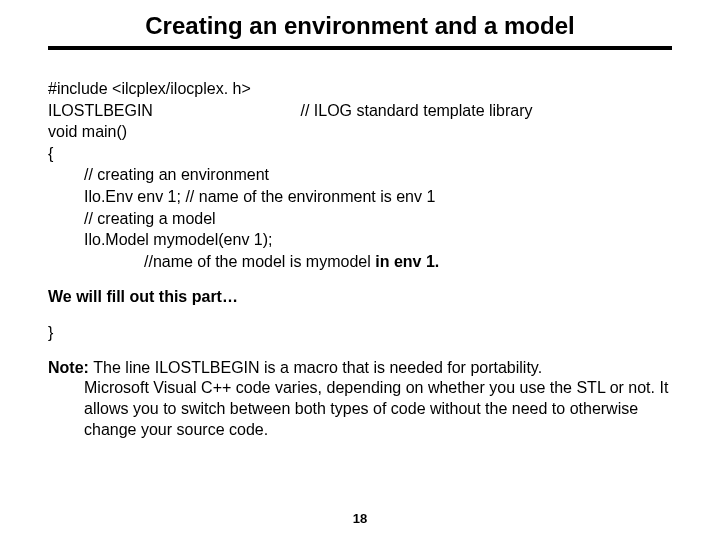 The image size is (720, 540). What do you see at coordinates (360, 219) in the screenshot?
I see `code-line: // creating a model` at bounding box center [360, 219].